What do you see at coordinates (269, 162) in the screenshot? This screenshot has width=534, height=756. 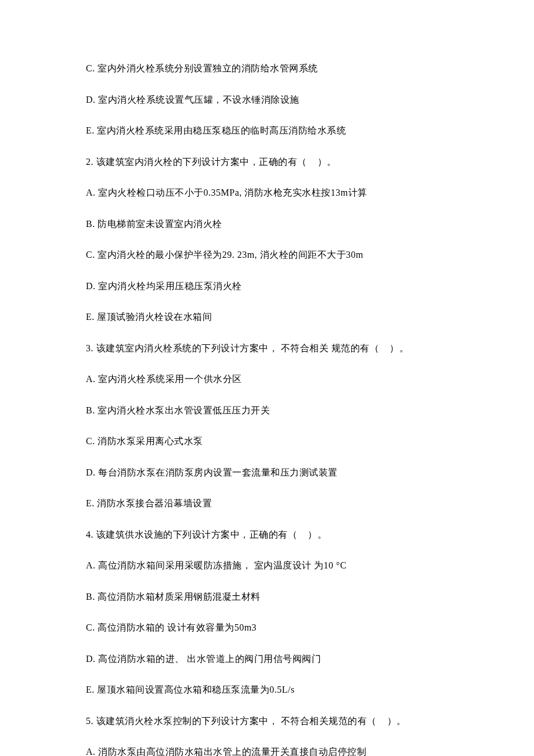 I see `question-2: 2. 该建筑室内消火栓的下列设计方案中，正确的有（ ）。` at bounding box center [269, 162].